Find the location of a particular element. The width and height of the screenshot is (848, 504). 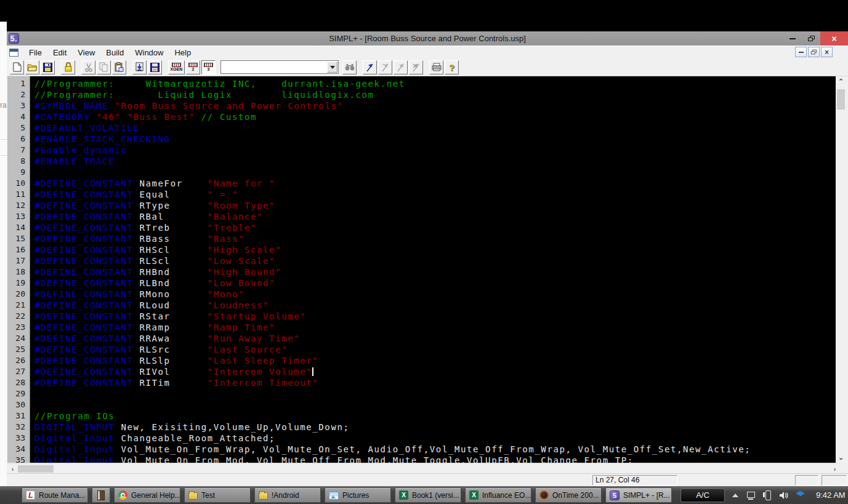

print-button is located at coordinates (436, 68).